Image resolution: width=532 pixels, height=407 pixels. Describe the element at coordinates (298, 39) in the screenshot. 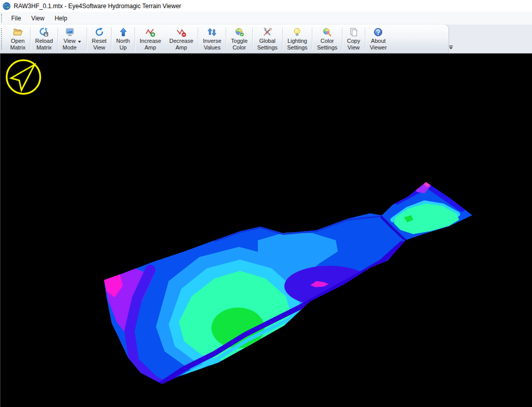

I see `lighting-settings-button: LightingSettings` at that location.